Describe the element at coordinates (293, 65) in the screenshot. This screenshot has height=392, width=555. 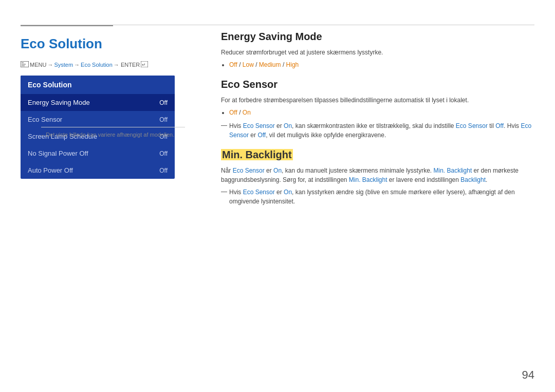
I see `high-option: High` at that location.